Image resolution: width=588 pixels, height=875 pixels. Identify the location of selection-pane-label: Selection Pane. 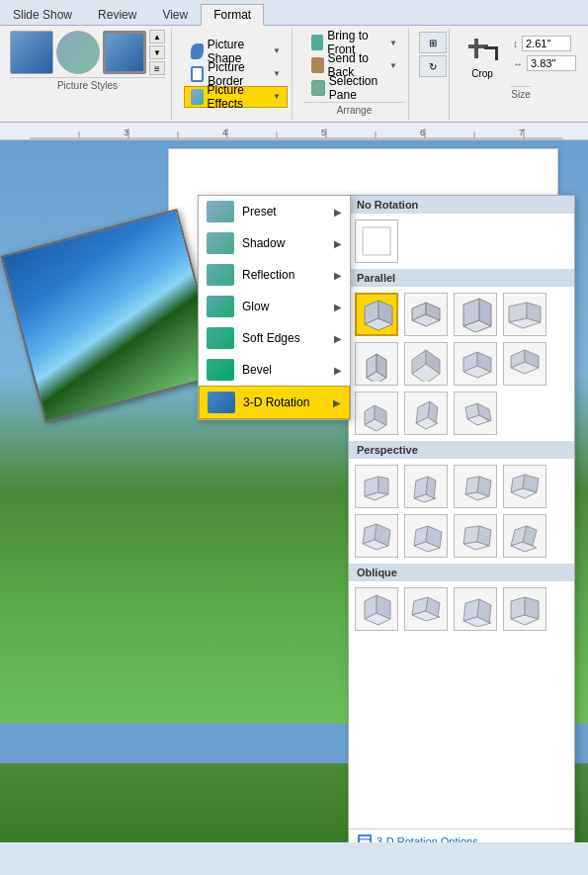
(364, 88).